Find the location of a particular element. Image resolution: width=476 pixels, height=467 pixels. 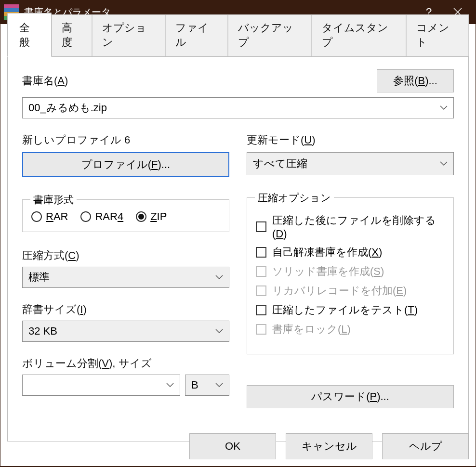

tab-files: ファイル is located at coordinates (197, 36).